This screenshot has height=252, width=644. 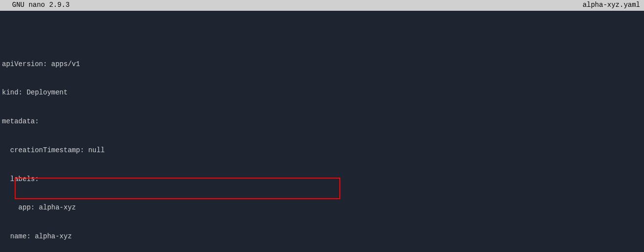 I want to click on editor-line: metadata:, so click(x=322, y=122).